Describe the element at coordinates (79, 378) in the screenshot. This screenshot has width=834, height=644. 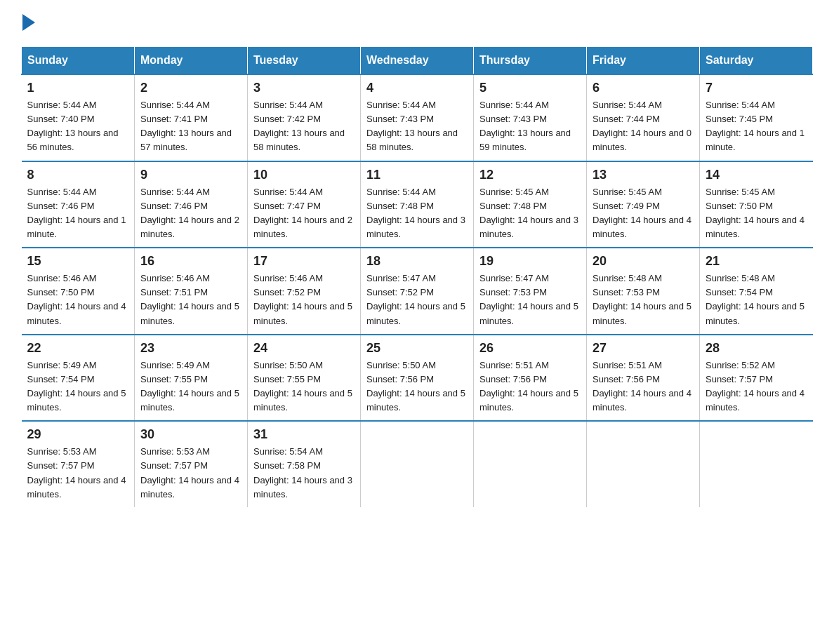
I see `calendar-cell: 22Sunrise: 5:49 AMSunset: 7:54 PMDayligh…` at that location.